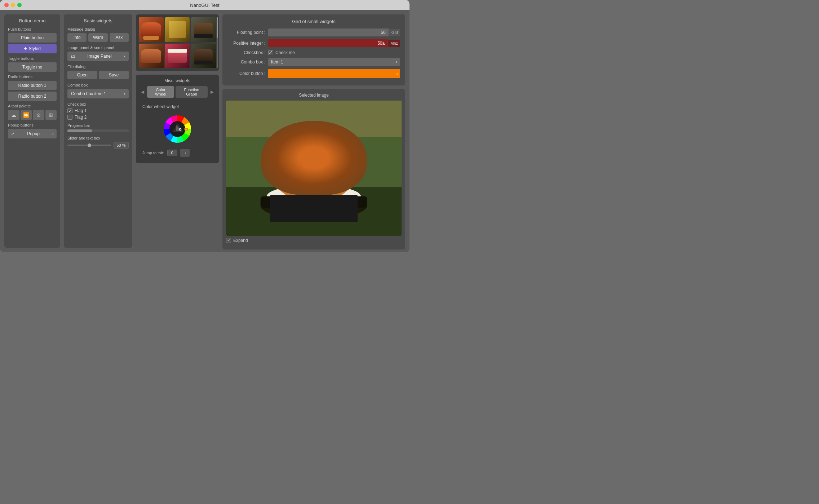 This screenshot has width=819, height=504. What do you see at coordinates (13, 134) in the screenshot?
I see `popup-btn-icon: ↗` at bounding box center [13, 134].